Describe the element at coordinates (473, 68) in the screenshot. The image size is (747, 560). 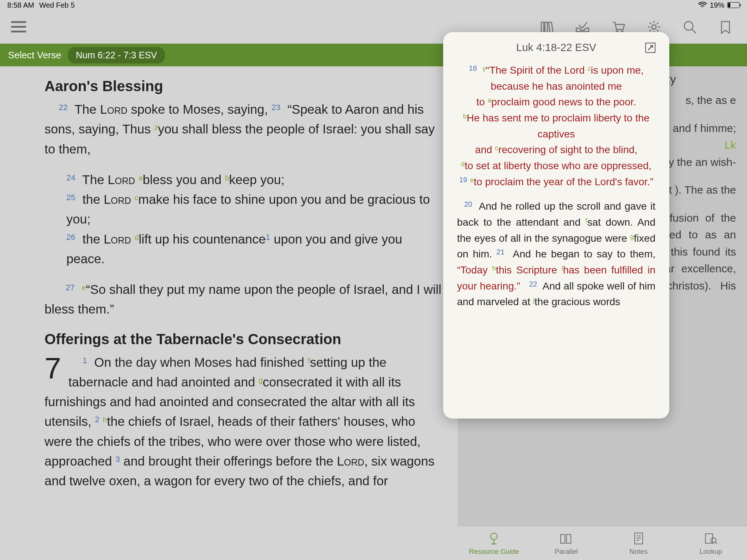
I see `verse-number: 18` at that location.